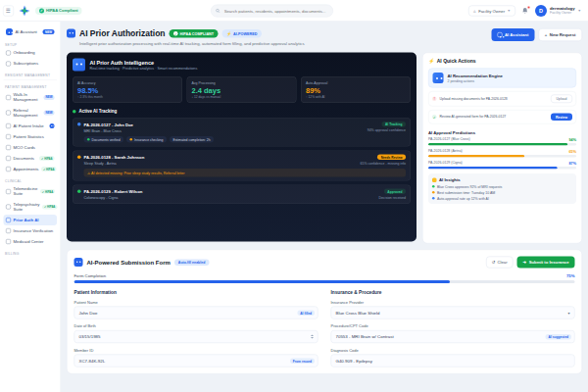  I want to click on sidebar-item-prior-auth-ai: Prior Auth AI, so click(31, 220).